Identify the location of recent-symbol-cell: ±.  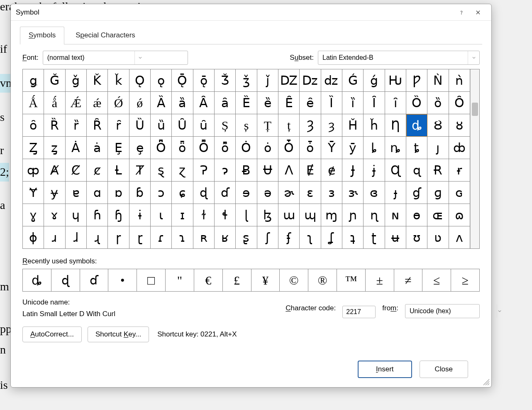
(380, 280).